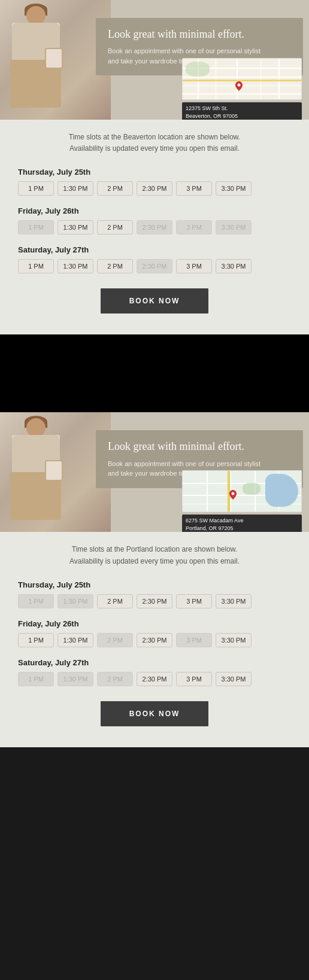  What do you see at coordinates (154, 182) in the screenshot?
I see `day-section-thu-beaverton: Thursday, July 25th 1 PM 1:30 PM 2 PM 2:…` at bounding box center [154, 182].